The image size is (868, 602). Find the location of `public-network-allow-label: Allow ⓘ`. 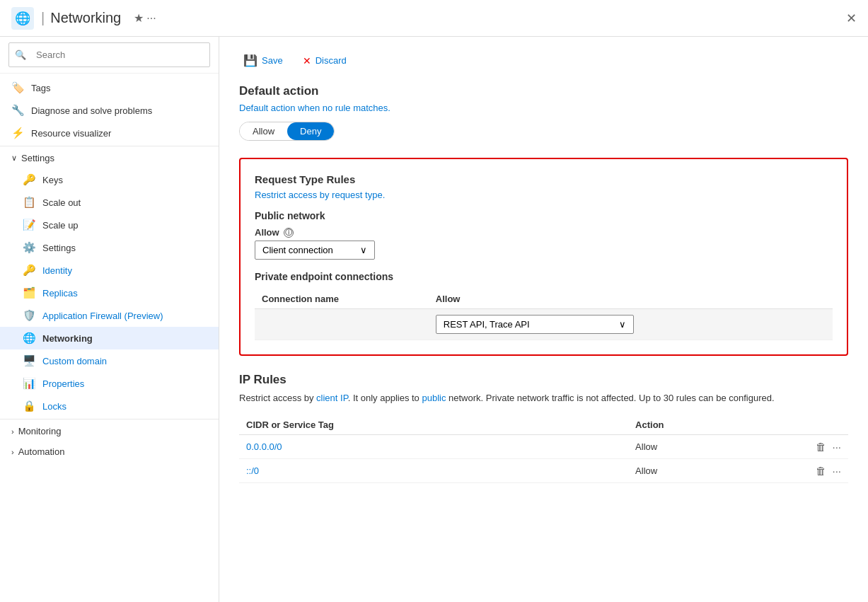

public-network-allow-label: Allow ⓘ is located at coordinates (543, 232).